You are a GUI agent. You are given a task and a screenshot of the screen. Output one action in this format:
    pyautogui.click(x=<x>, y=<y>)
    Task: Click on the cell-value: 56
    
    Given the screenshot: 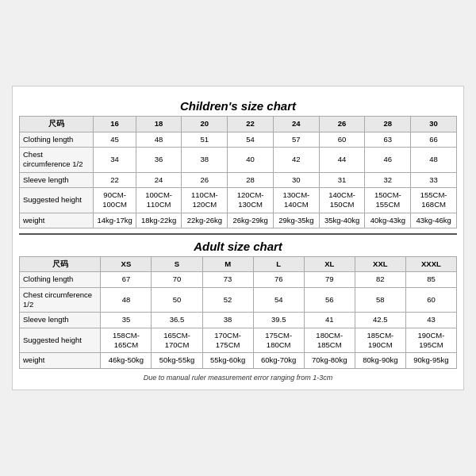 What is the action you would take?
    pyautogui.click(x=329, y=300)
    